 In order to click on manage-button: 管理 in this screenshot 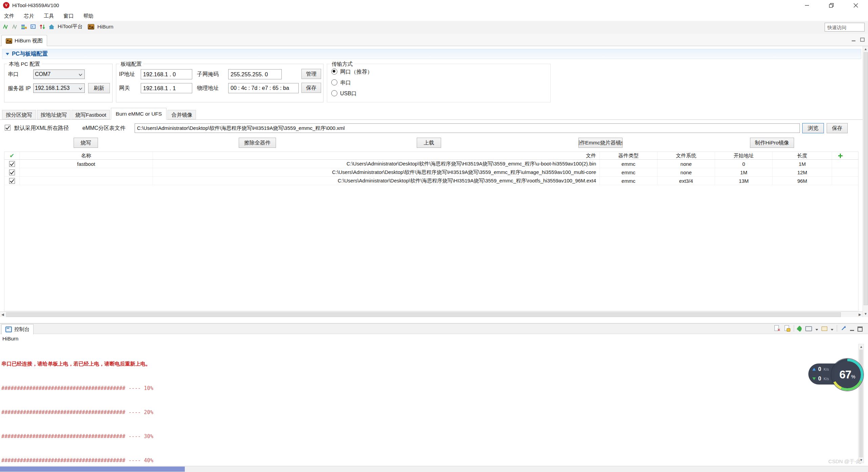, I will do `click(311, 74)`.